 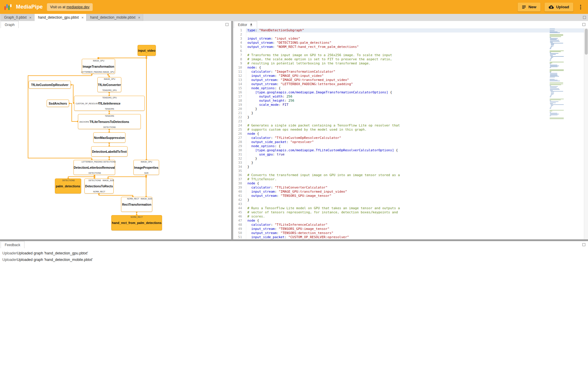 I want to click on code-line: 12 input_stream: "IMAGE_GPU:input_video", so click(x=411, y=76).